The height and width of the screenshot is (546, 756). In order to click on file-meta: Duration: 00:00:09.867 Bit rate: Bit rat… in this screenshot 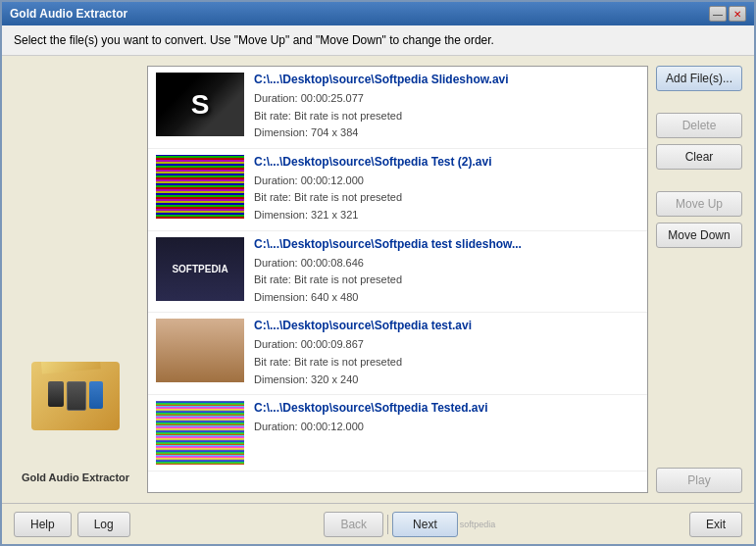, I will do `click(447, 363)`.